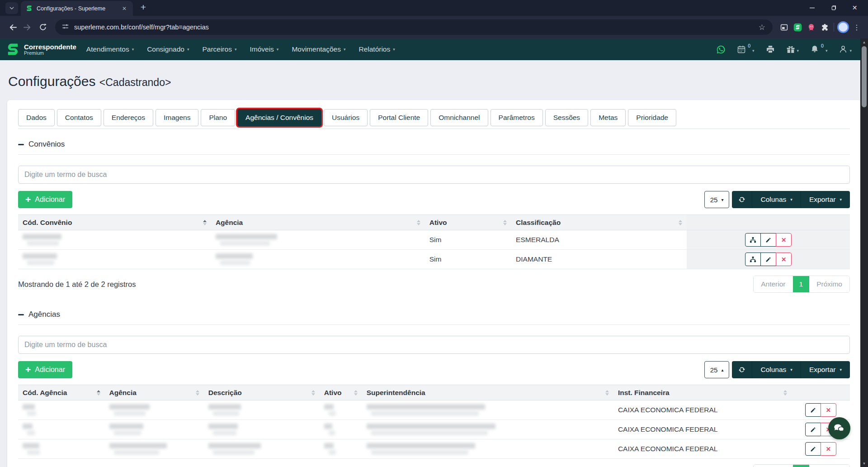 This screenshot has height=467, width=868. What do you see at coordinates (65, 27) in the screenshot?
I see `site-settings-icon` at bounding box center [65, 27].